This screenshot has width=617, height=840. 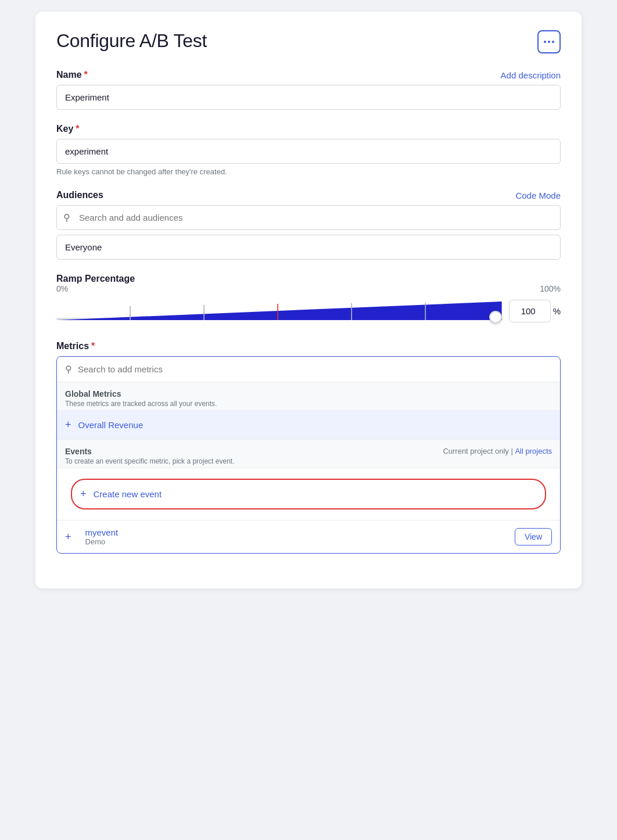 What do you see at coordinates (533, 451) in the screenshot?
I see `all-projects-link: All projects` at bounding box center [533, 451].